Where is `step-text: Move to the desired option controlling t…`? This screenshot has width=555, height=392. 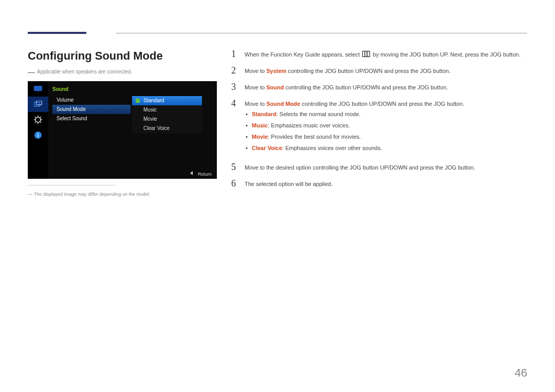 step-text: Move to the desired option controlling t… is located at coordinates (386, 167).